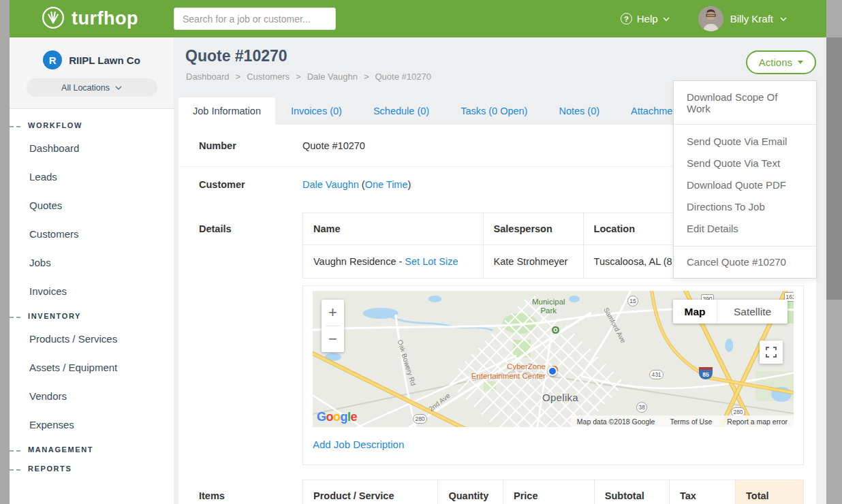 The height and width of the screenshot is (504, 842). What do you see at coordinates (533, 229) in the screenshot?
I see `details-col-salesperson: Salesperson` at bounding box center [533, 229].